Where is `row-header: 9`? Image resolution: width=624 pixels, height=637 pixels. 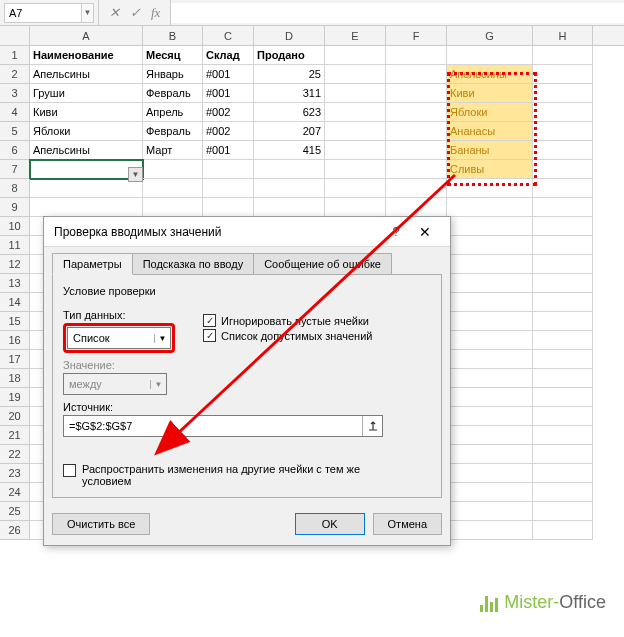 row-header: 9 is located at coordinates (15, 208).